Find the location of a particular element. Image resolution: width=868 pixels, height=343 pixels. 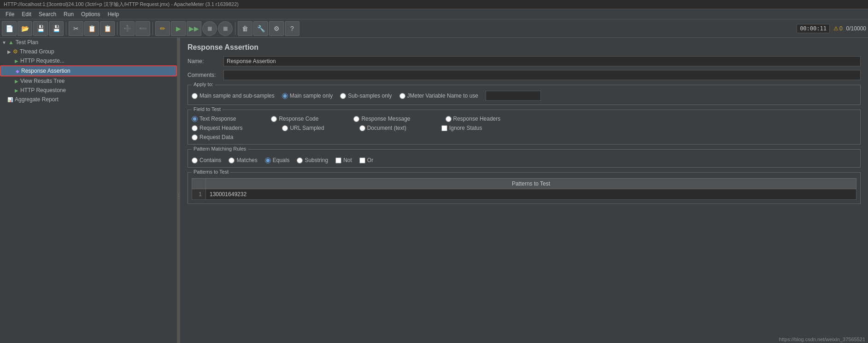

apply-jmeter-var: JMeter Variable Name to use is located at coordinates (439, 96).